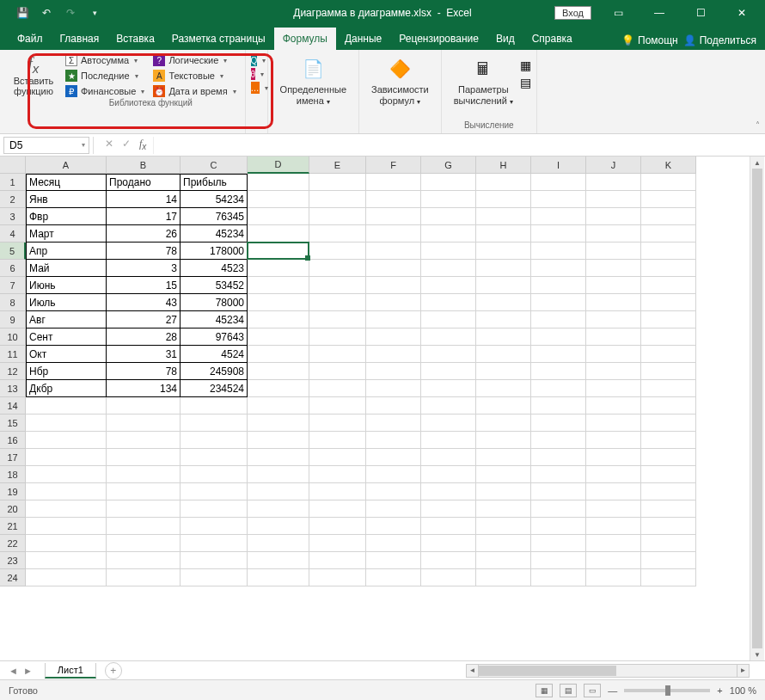 This screenshot has height=700, width=765. I want to click on tab-home: Главная, so click(80, 39).